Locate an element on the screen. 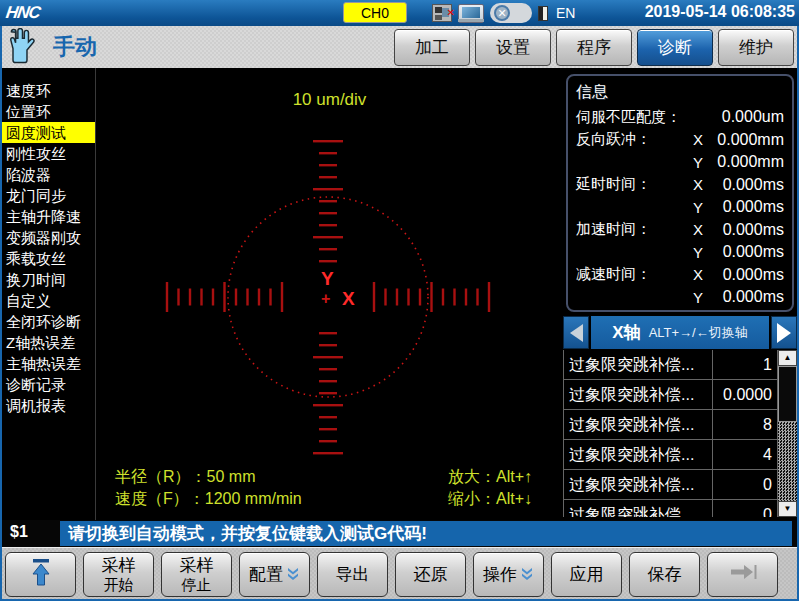  softkey-还原: 还原 is located at coordinates (430, 574).